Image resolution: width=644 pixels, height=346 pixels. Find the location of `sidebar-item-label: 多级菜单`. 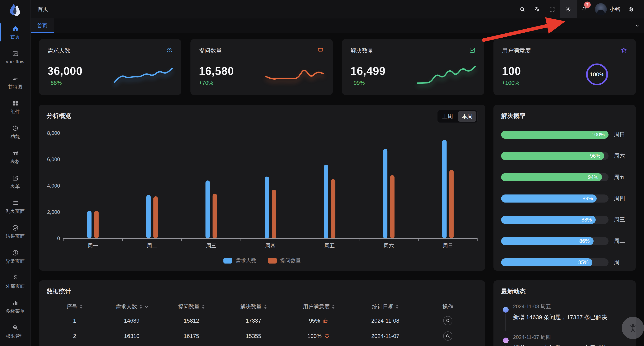

sidebar-item-label: 多级菜单 is located at coordinates (16, 311).